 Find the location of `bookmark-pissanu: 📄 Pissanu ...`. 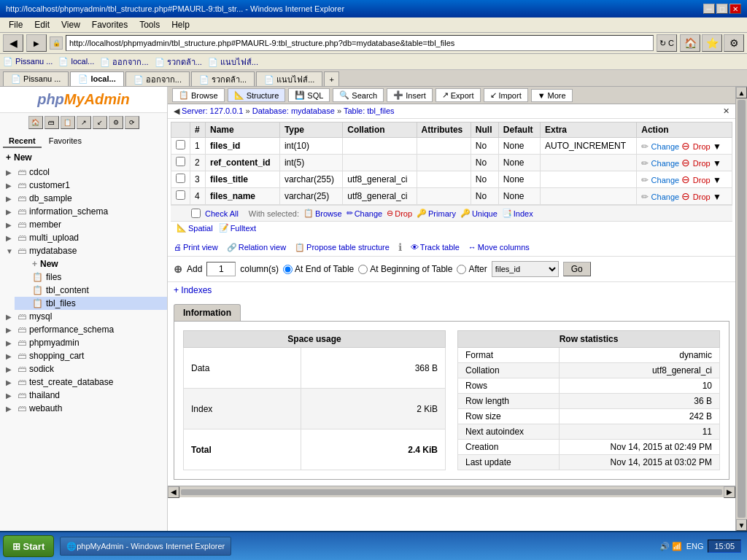

bookmark-pissanu: 📄 Pissanu ... is located at coordinates (28, 61).